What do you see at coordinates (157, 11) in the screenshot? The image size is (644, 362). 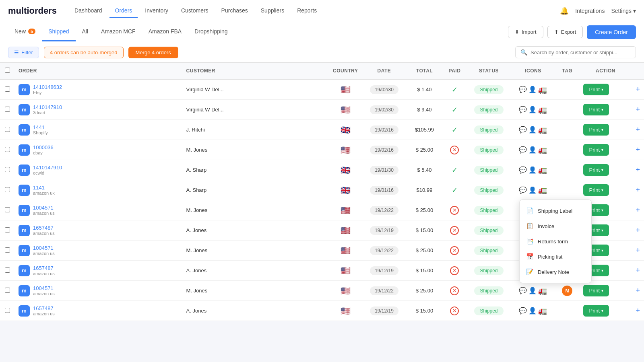 I see `nav-inventory: Inventory` at bounding box center [157, 11].